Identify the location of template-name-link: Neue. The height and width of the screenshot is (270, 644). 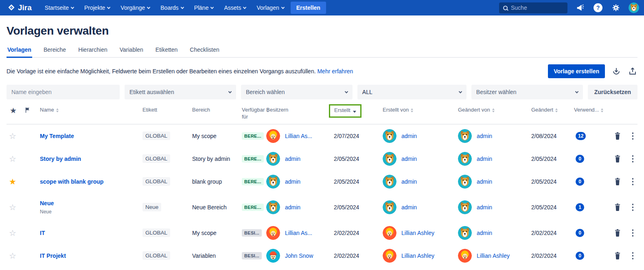
(47, 203).